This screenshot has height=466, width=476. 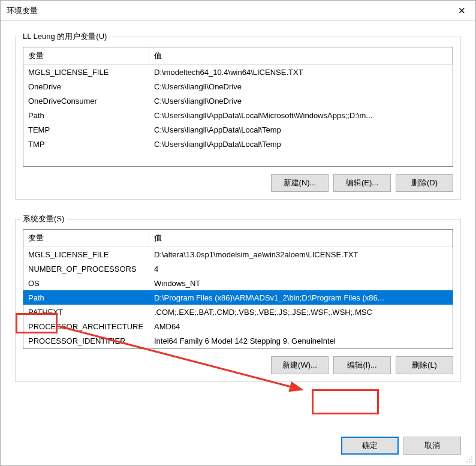 What do you see at coordinates (301, 341) in the screenshot?
I see `cell-value: Intel64 Family 6 Model 142 Stepping 9, G…` at bounding box center [301, 341].